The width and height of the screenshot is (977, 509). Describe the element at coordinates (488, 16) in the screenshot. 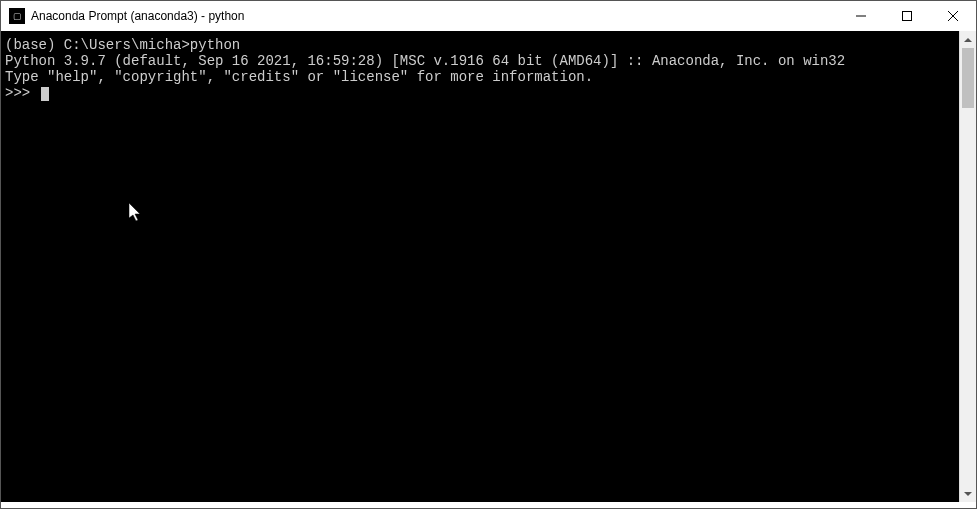

I see `titlebar: ▢ Anaconda Prompt (anaconda3) - python` at that location.